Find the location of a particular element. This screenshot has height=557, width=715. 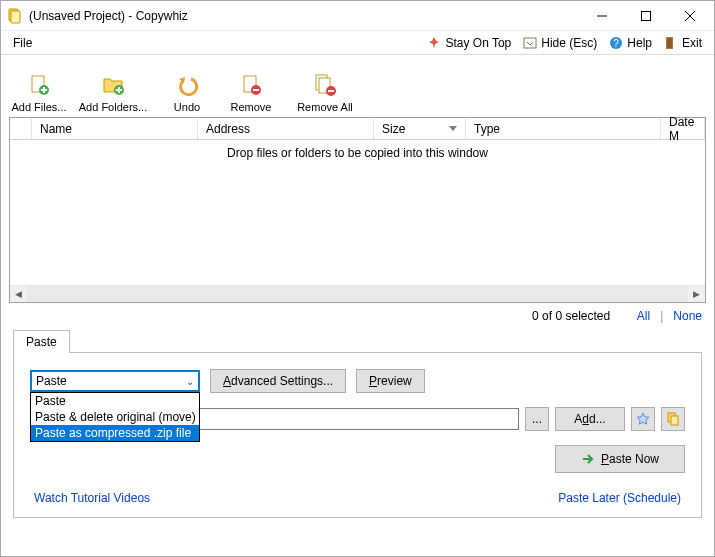

title-bar: (Unsaved Project) - Copywhiz is located at coordinates (358, 16).